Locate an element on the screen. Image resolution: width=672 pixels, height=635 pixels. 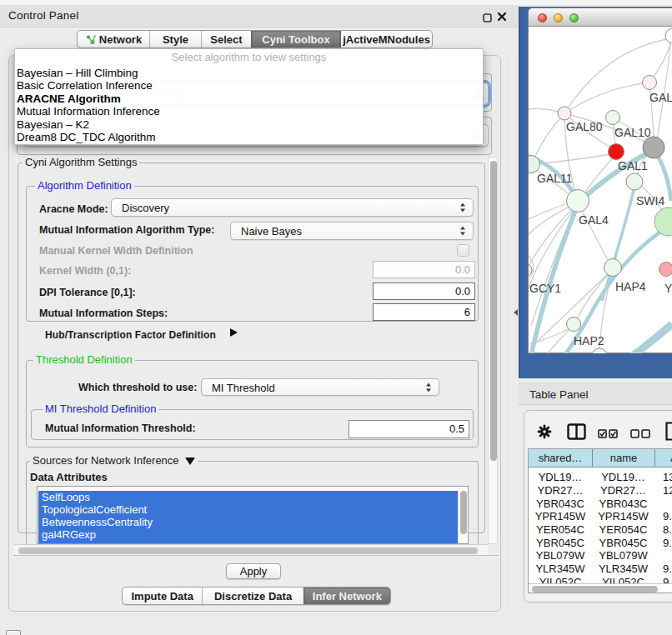
node-salmon is located at coordinates (665, 270).